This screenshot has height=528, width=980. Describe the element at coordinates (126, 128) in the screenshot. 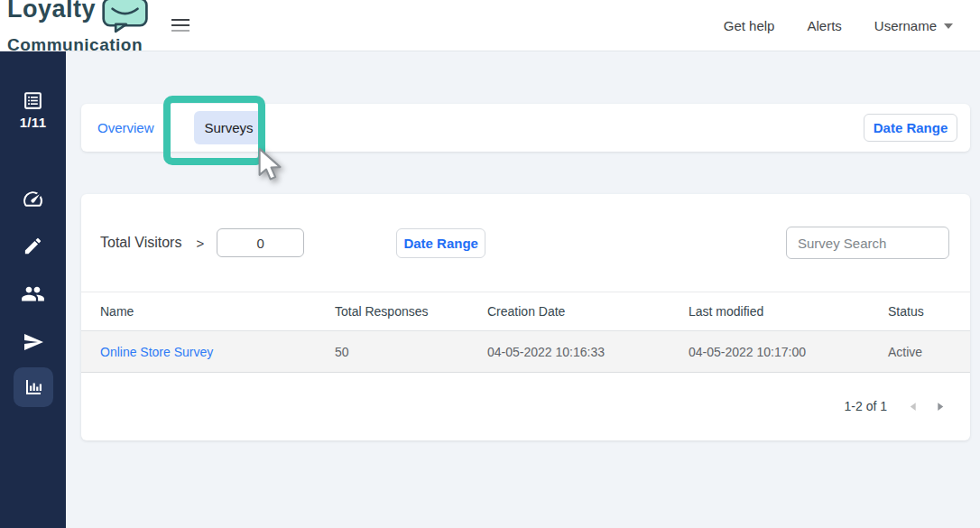

I see `tab-overview: Overview` at that location.